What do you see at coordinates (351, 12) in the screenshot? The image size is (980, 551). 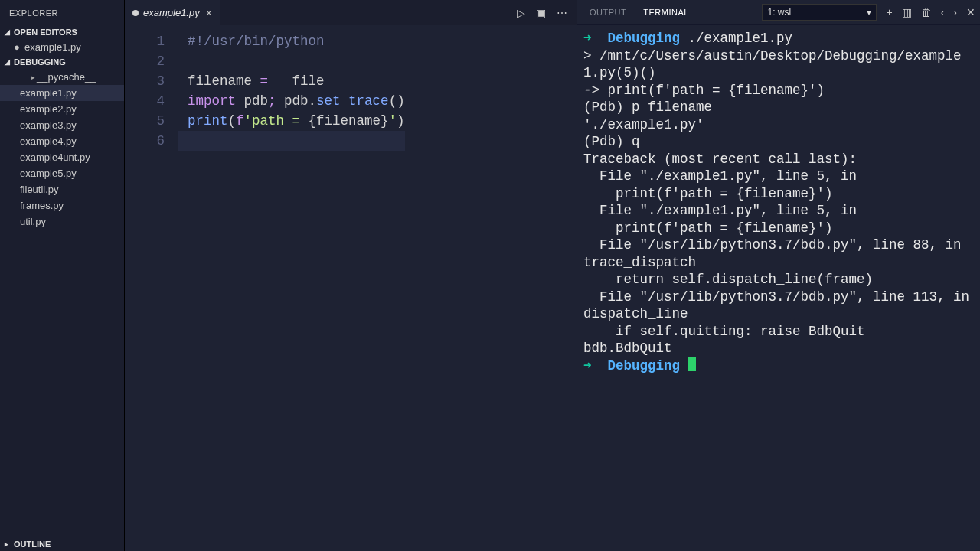 I see `editor-tabbar: example1.py × ▷ ▣ ⋯` at bounding box center [351, 12].